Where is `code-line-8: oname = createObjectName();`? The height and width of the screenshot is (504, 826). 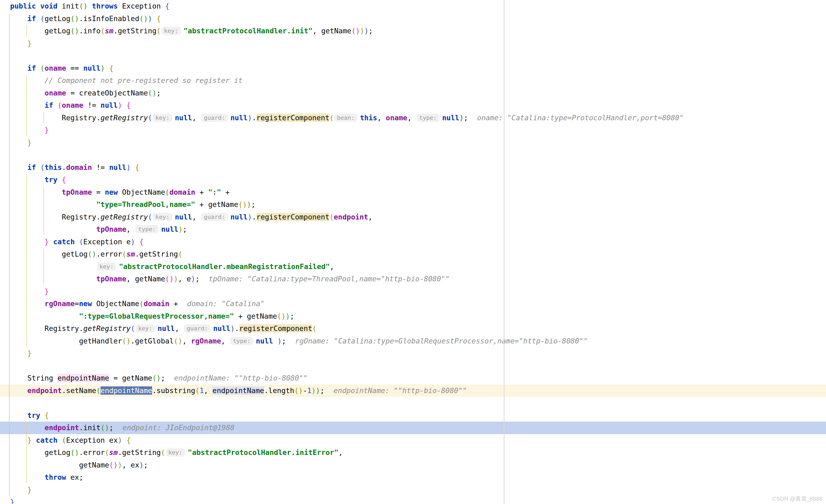
code-line-8: oname = createObjectName(); is located at coordinates (413, 93).